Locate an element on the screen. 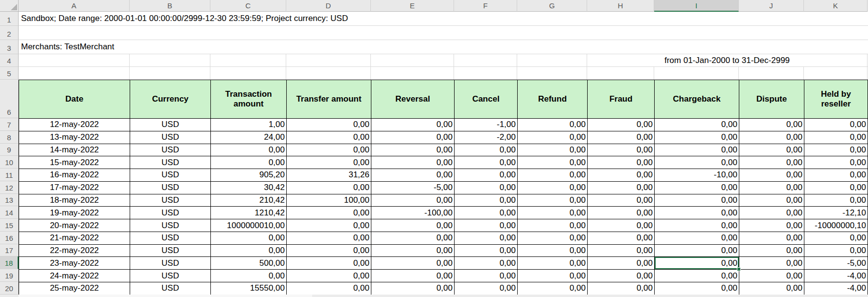  row-header-20: 20 is located at coordinates (9, 288).